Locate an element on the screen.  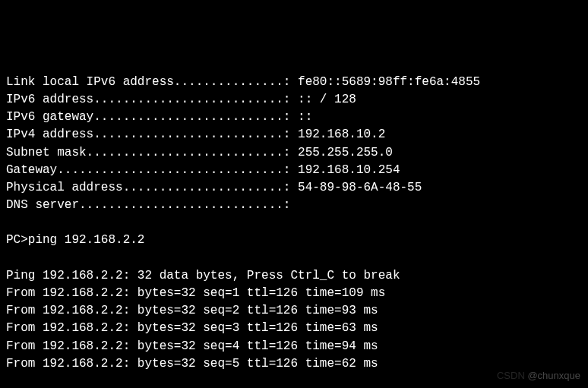
watermark-right: @chunxque is located at coordinates (554, 375).